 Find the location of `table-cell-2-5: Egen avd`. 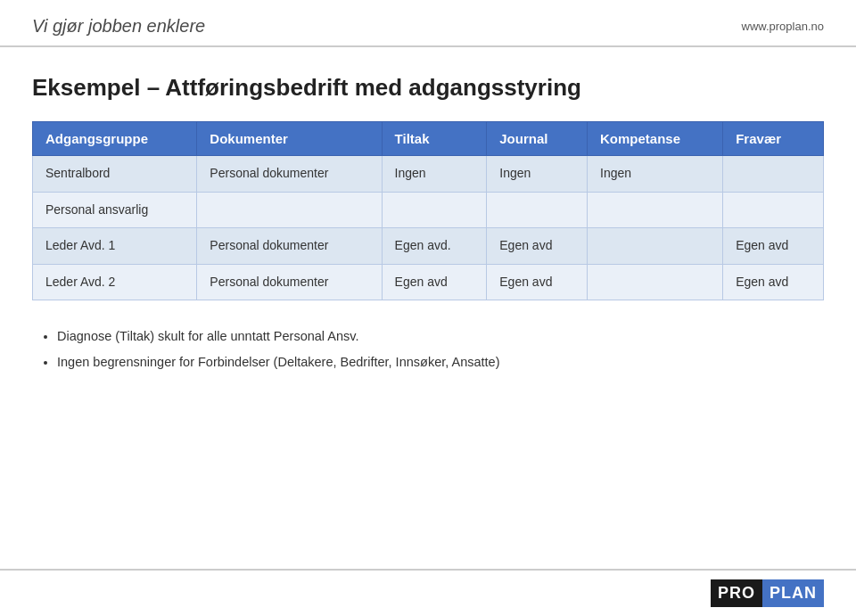

table-cell-2-5: Egen avd is located at coordinates (774, 246).